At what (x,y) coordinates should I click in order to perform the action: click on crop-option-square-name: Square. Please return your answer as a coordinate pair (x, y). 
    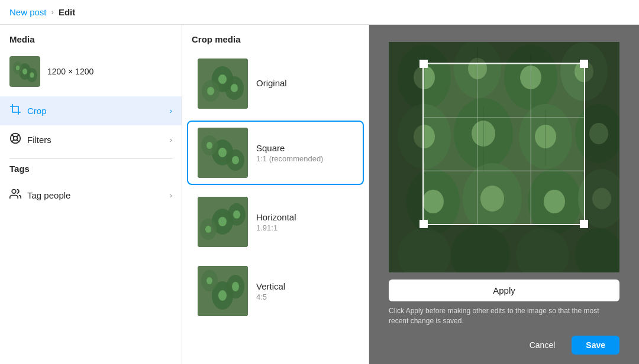
    Looking at the image, I should click on (305, 148).